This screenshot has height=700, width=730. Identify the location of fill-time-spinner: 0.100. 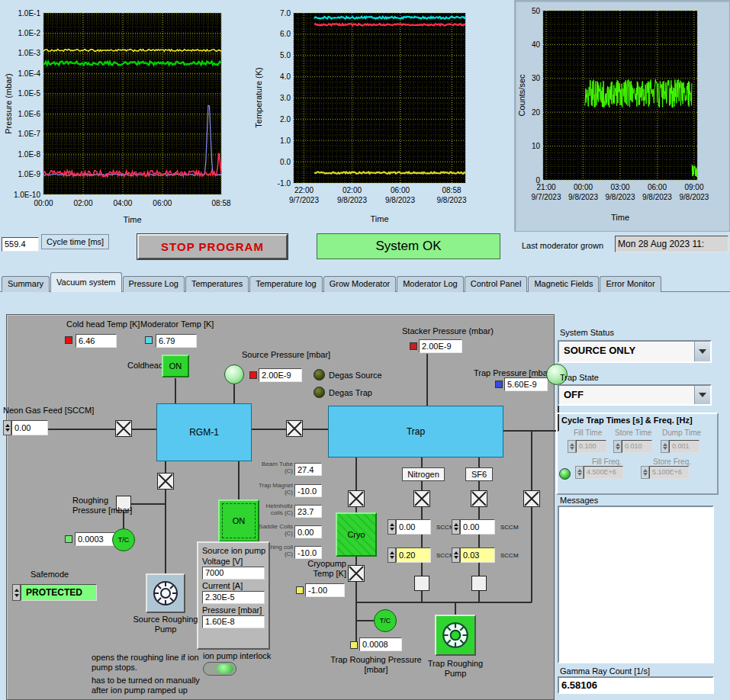
(587, 447).